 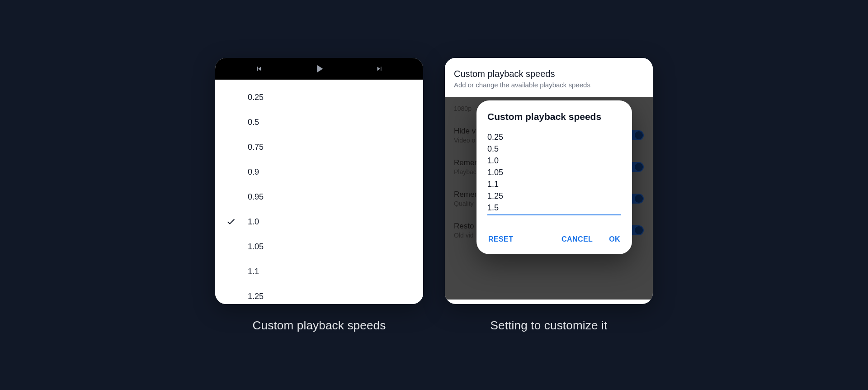 I want to click on speed-option: 1.0, so click(x=319, y=222).